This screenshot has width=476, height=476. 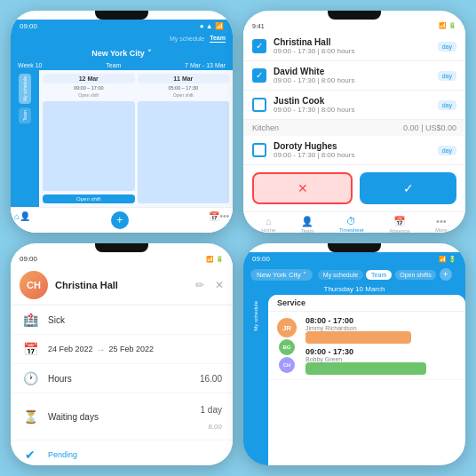 I want to click on shift-entry-1: 08:00 - 17:00 Jimmy Richardson, so click(x=381, y=330).